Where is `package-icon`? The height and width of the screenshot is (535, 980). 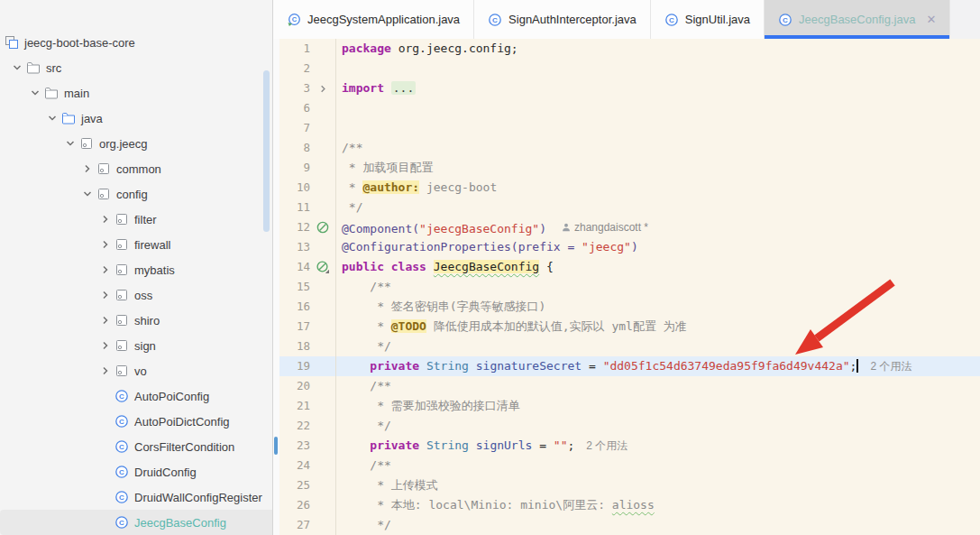 package-icon is located at coordinates (122, 371).